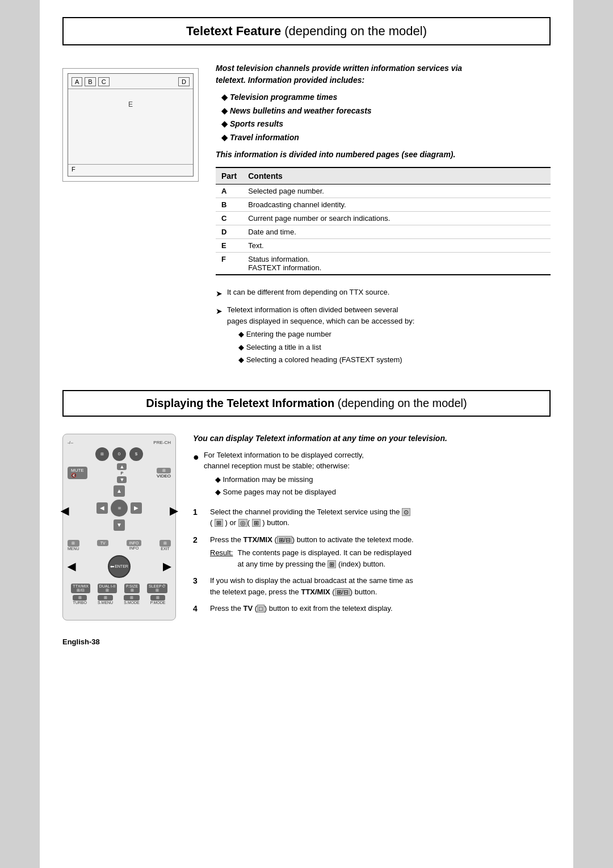  I want to click on step1-icon2: ⊞, so click(219, 523).